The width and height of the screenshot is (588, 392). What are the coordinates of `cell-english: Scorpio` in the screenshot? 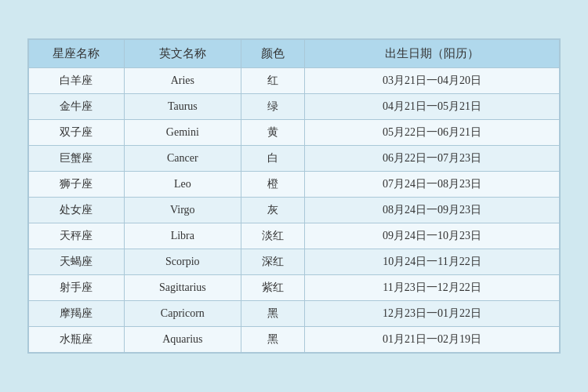 It's located at (182, 262).